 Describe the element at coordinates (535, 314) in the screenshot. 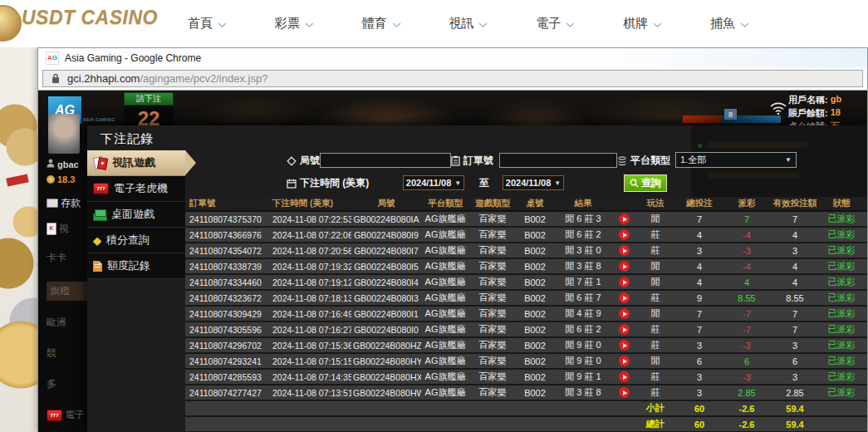

I see `table-cell: B002` at that location.